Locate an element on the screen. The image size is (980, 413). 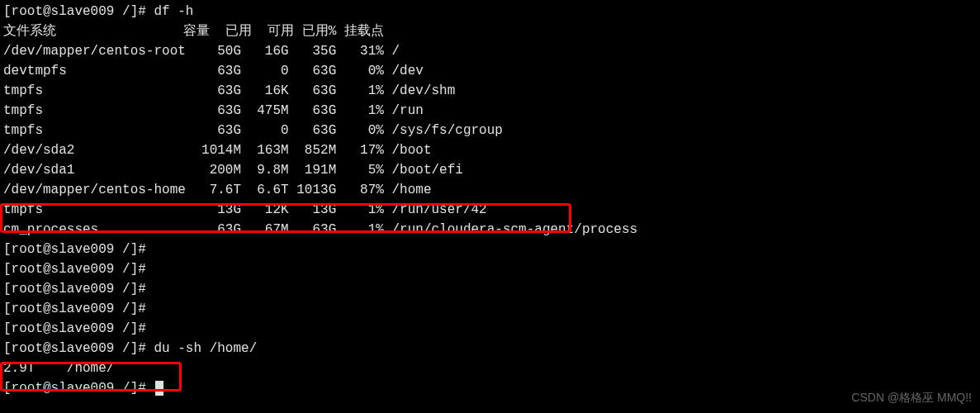
df-row: /dev/sda1 200M 9.8M 191M 5% /boot/efi is located at coordinates (490, 170).